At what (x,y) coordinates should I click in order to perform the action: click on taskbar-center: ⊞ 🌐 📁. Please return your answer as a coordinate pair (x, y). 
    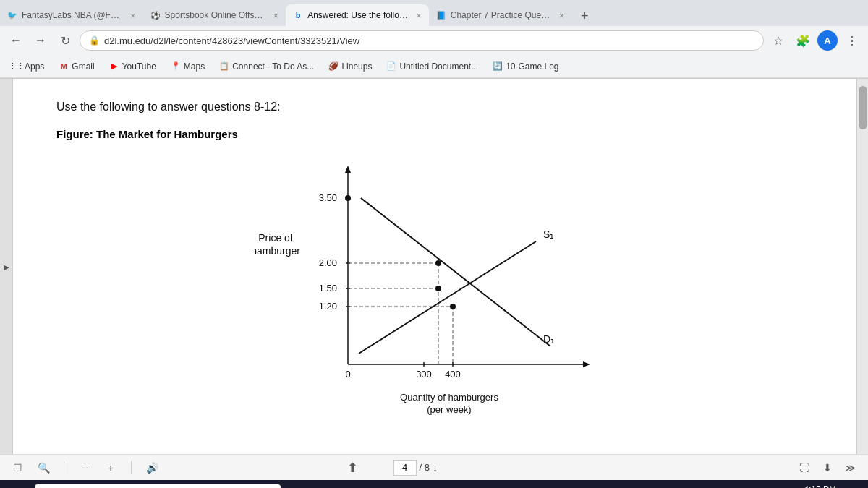
    Looking at the image, I should click on (507, 486).